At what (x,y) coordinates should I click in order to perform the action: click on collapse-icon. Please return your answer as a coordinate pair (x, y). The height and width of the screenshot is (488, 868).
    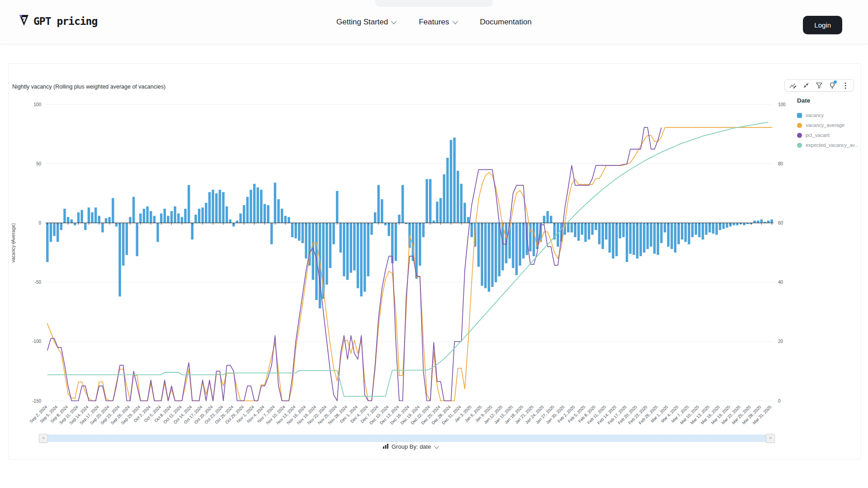
    Looking at the image, I should click on (806, 85).